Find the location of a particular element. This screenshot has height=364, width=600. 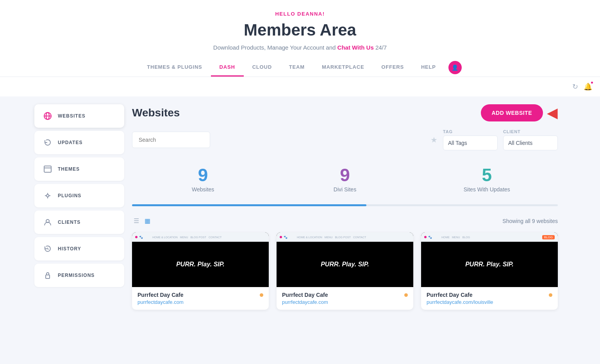

sidebar-item-websites: WEBSITES is located at coordinates (79, 116).